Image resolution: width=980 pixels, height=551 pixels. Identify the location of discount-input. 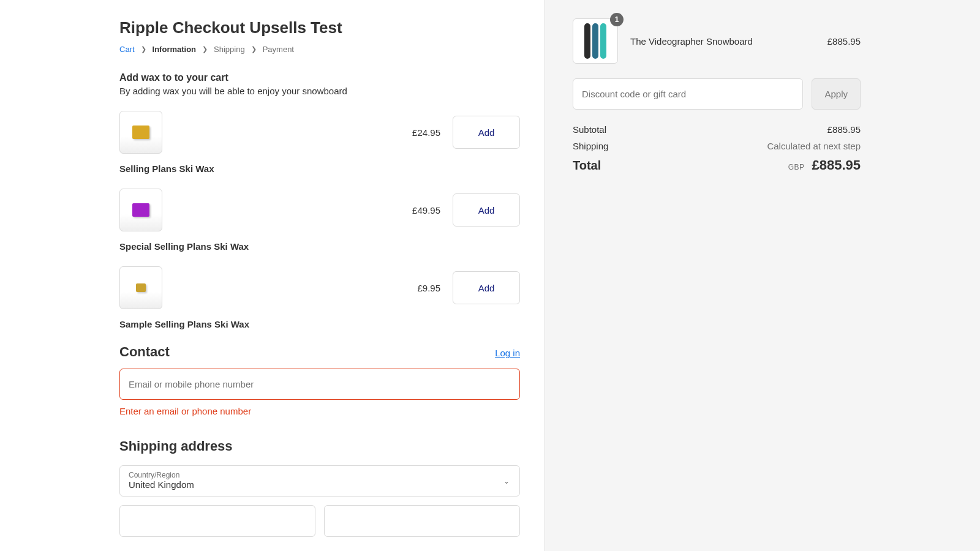
(688, 94).